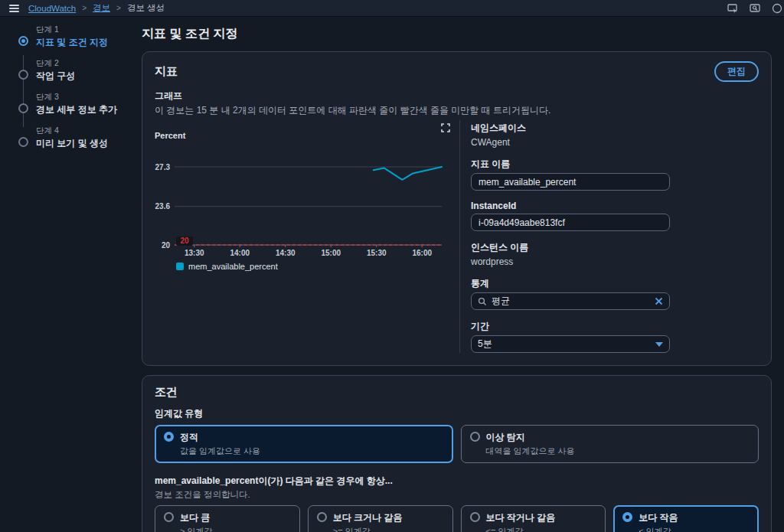 The height and width of the screenshot is (532, 784). What do you see at coordinates (240, 253) in the screenshot?
I see `svg-text: 14:00` at bounding box center [240, 253].